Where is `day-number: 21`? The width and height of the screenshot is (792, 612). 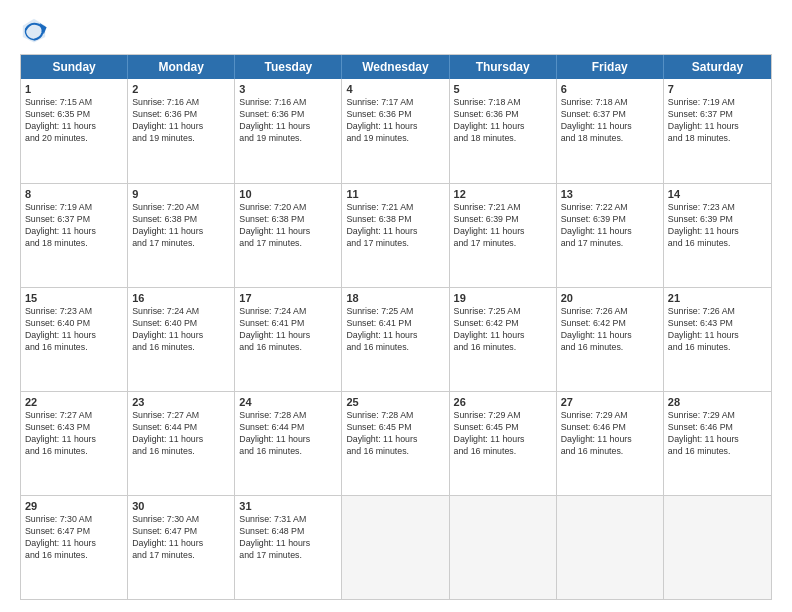 day-number: 21 is located at coordinates (718, 298).